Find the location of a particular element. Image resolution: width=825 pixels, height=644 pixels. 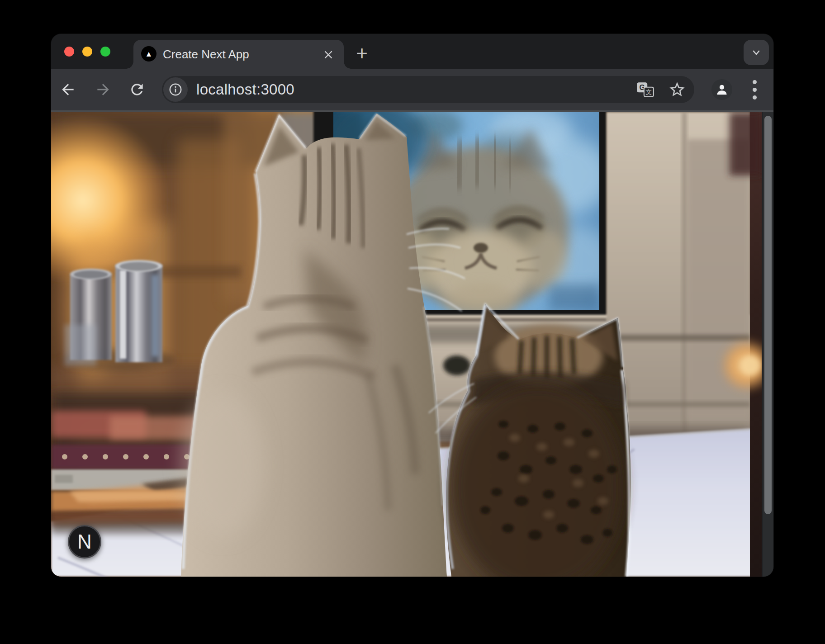

chevron-down-icon is located at coordinates (756, 52).